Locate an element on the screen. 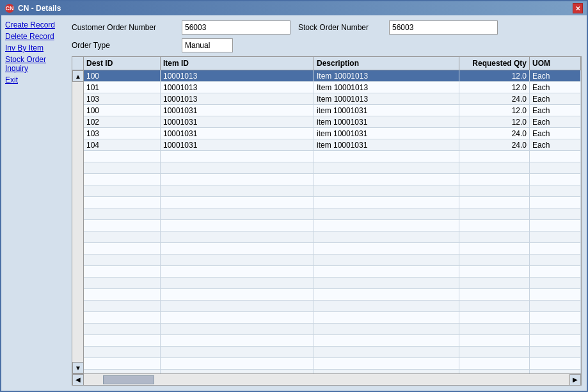  order-type-input is located at coordinates (207, 45).